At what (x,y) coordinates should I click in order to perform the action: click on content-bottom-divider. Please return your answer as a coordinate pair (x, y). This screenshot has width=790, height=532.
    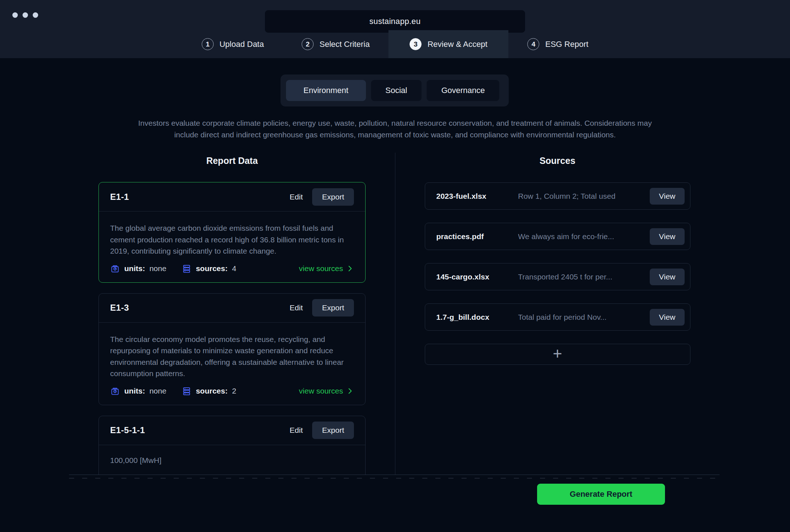
    Looking at the image, I should click on (394, 475).